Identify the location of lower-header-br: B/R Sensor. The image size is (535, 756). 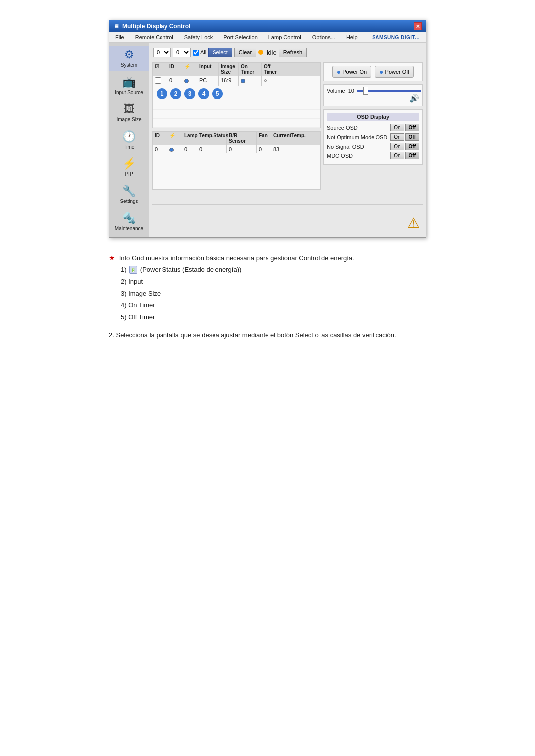
(242, 138).